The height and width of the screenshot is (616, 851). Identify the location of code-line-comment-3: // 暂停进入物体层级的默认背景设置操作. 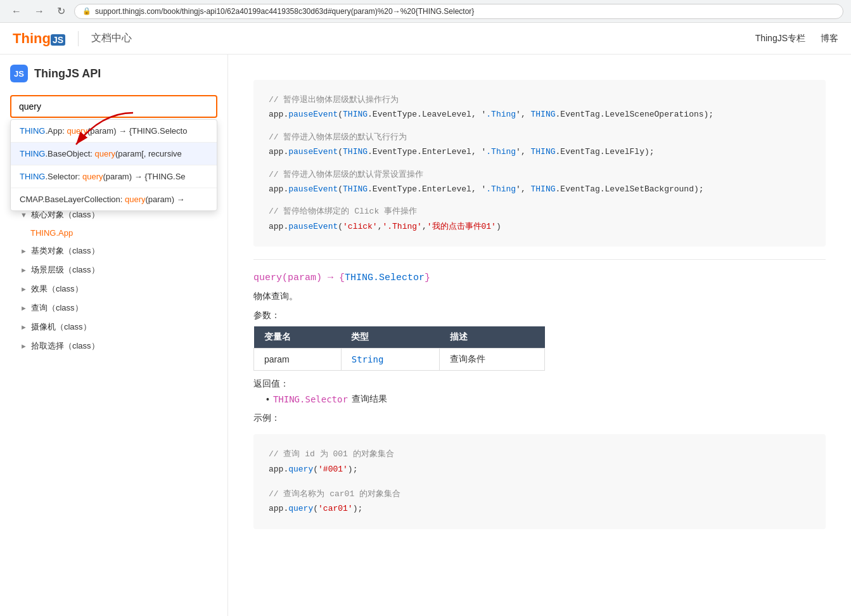
(540, 175).